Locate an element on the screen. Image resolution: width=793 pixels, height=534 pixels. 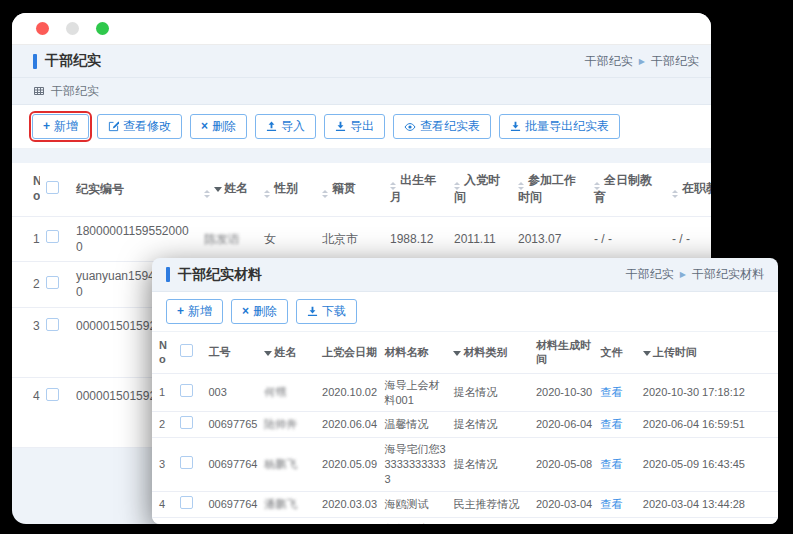
cell-job_no: 00697765 is located at coordinates (233, 425).